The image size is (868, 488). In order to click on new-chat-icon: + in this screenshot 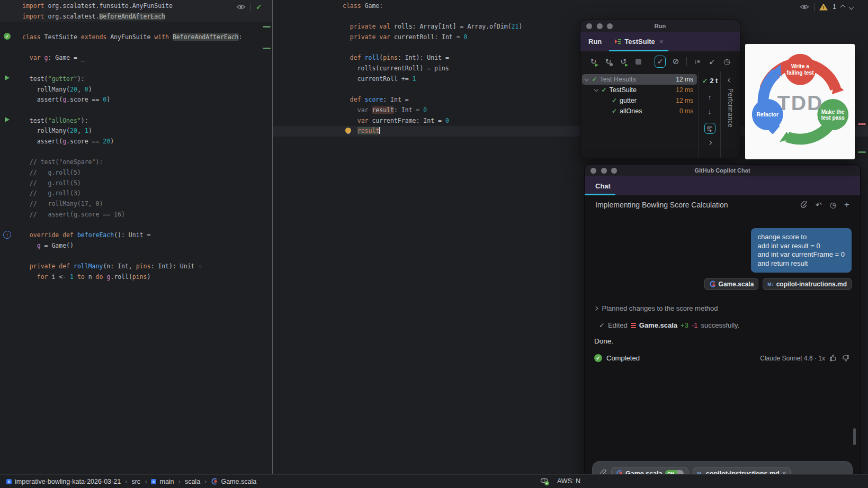, I will do `click(847, 205)`.